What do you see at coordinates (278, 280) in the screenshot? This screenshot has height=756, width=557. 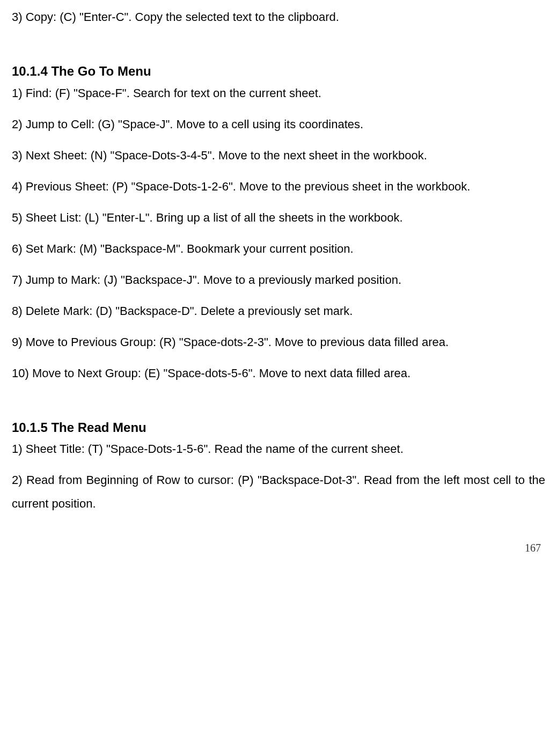 I see `list-item: 7) Jump to Mark: (J) "Backspace-J". Move…` at bounding box center [278, 280].